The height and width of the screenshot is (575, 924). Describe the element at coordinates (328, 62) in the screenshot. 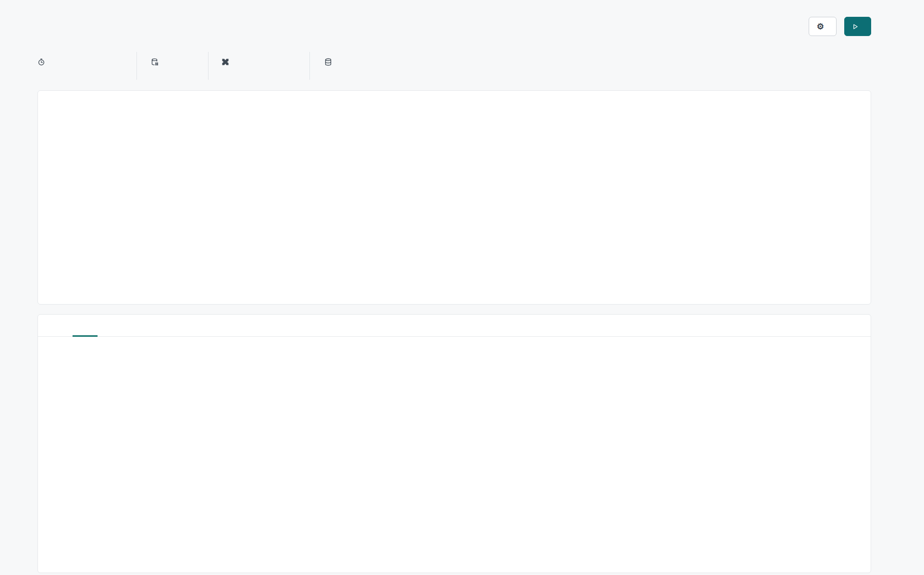

I see `database-icon` at that location.